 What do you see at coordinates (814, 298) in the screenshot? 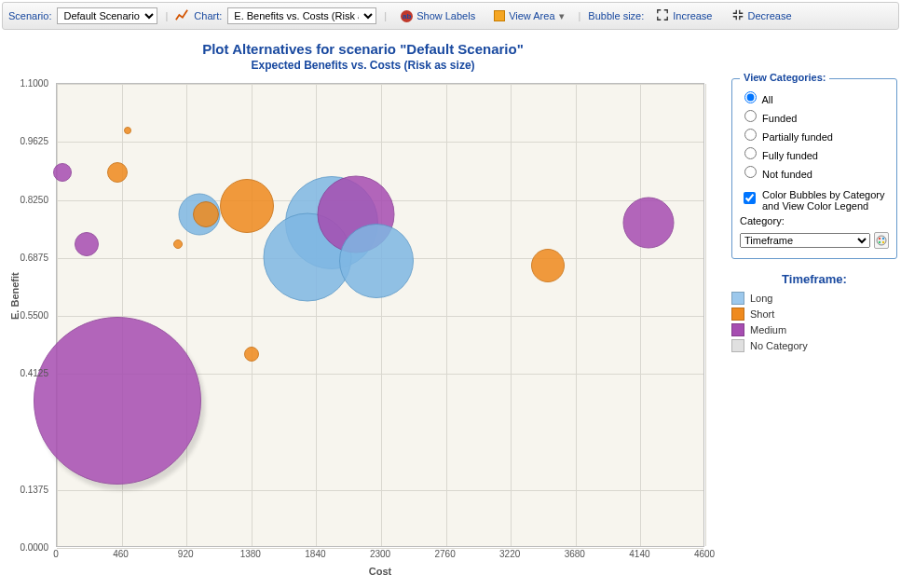
I see `legend-item: Long` at bounding box center [814, 298].